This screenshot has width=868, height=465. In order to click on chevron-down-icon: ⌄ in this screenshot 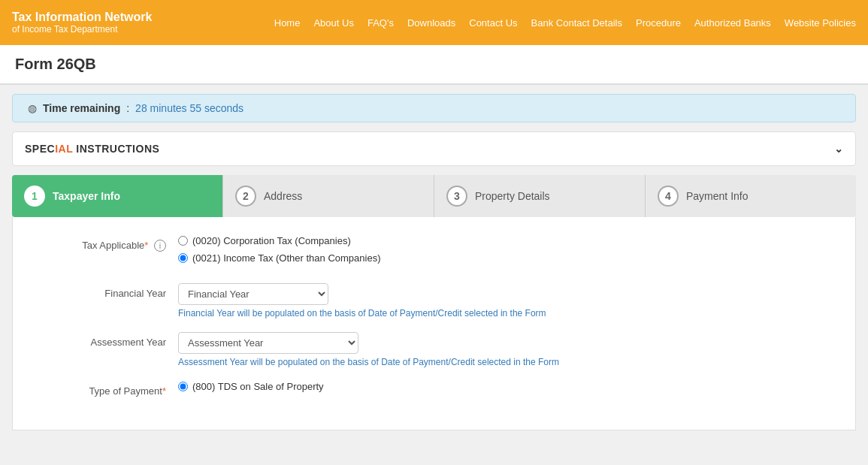, I will do `click(839, 149)`.